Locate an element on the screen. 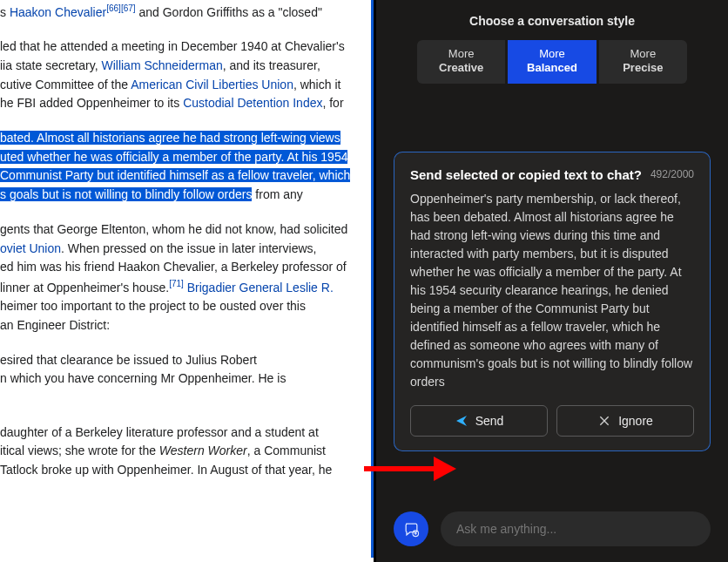 The width and height of the screenshot is (728, 562). link-leslie-groves: Brigadier General Leslie R. is located at coordinates (259, 288).